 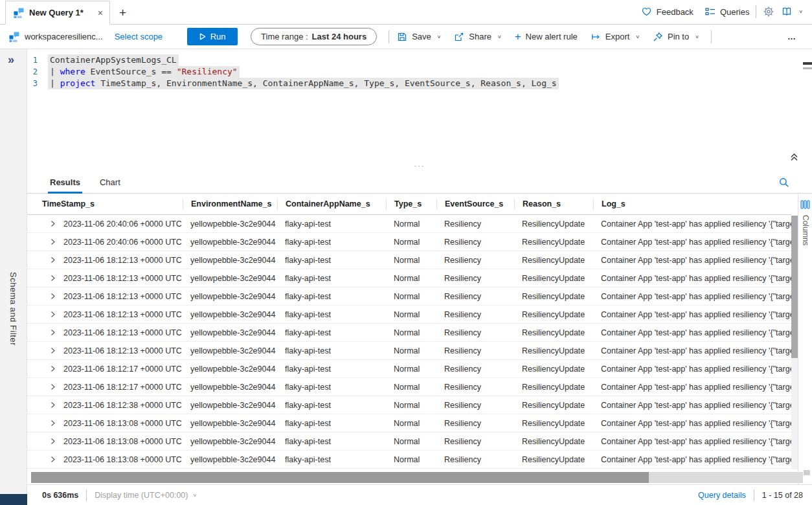 I want to click on search-results-icon, so click(x=784, y=183).